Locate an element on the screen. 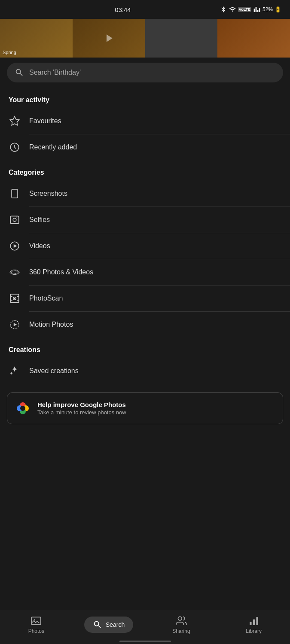 Image resolution: width=290 pixels, height=644 pixels. screenshots-label: Screenshots is located at coordinates (48, 194).